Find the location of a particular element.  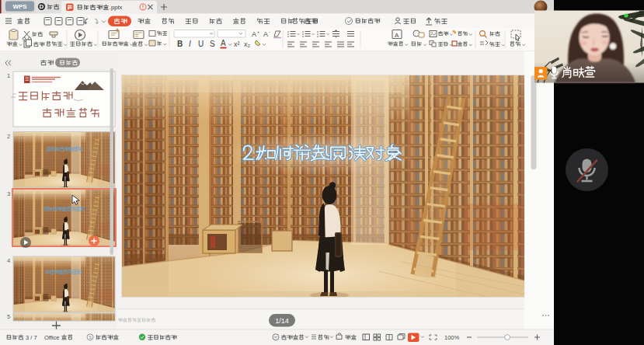

svg-text: I is located at coordinates (190, 44).